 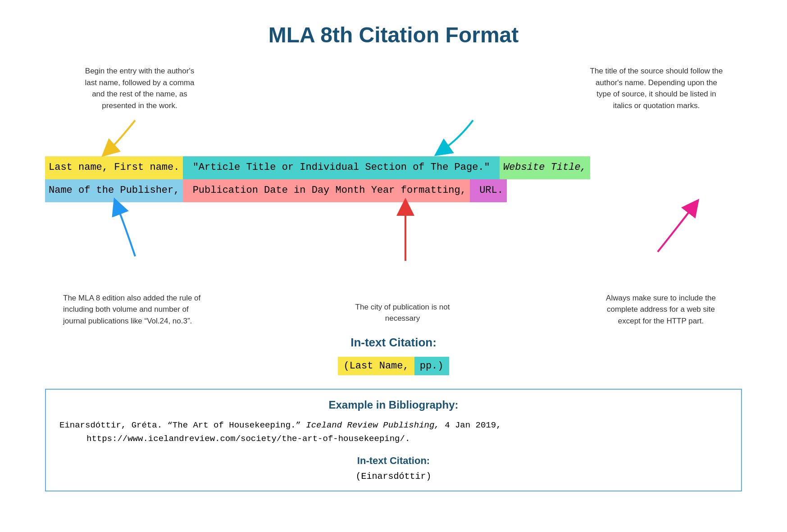 What do you see at coordinates (545, 168) in the screenshot?
I see `seg-website-title: Website Title,` at bounding box center [545, 168].